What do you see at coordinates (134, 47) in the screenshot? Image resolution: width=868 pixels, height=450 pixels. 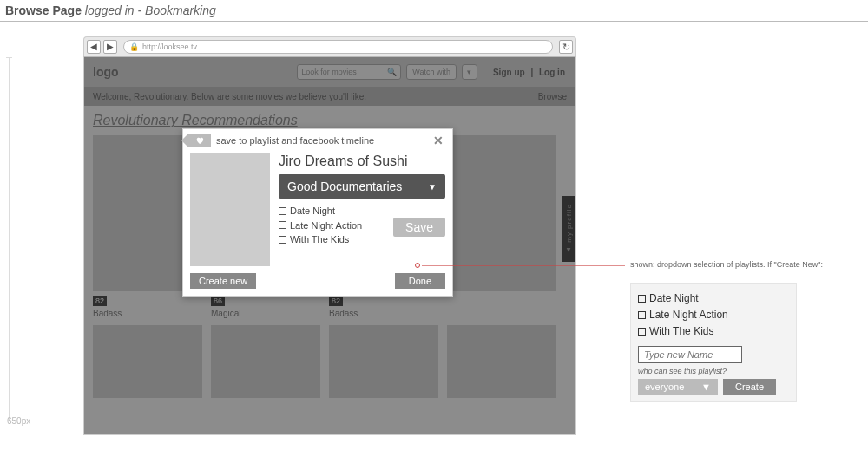 I see `lock-icon: 🔒` at bounding box center [134, 47].